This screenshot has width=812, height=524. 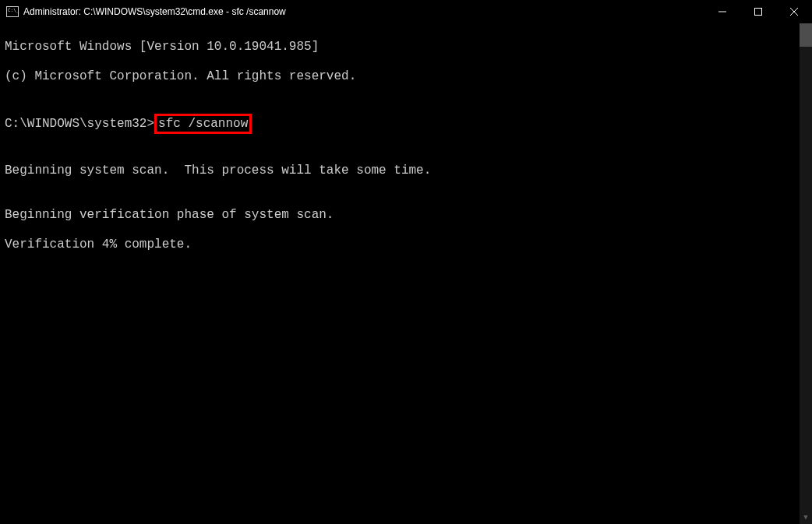 I want to click on output-line: Verification 4% complete., so click(x=406, y=244).